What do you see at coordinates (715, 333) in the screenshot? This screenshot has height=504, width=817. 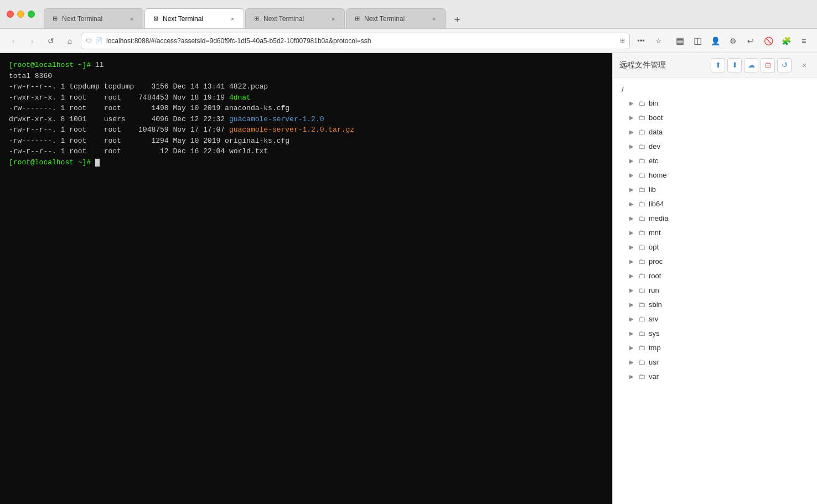 I see `folder-item: ▶ 🗀 sys` at bounding box center [715, 333].